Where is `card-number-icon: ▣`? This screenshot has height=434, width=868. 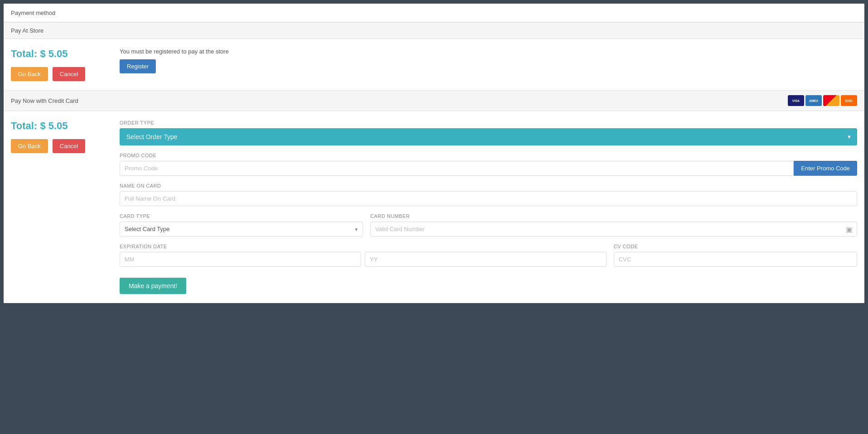 card-number-icon: ▣ is located at coordinates (849, 229).